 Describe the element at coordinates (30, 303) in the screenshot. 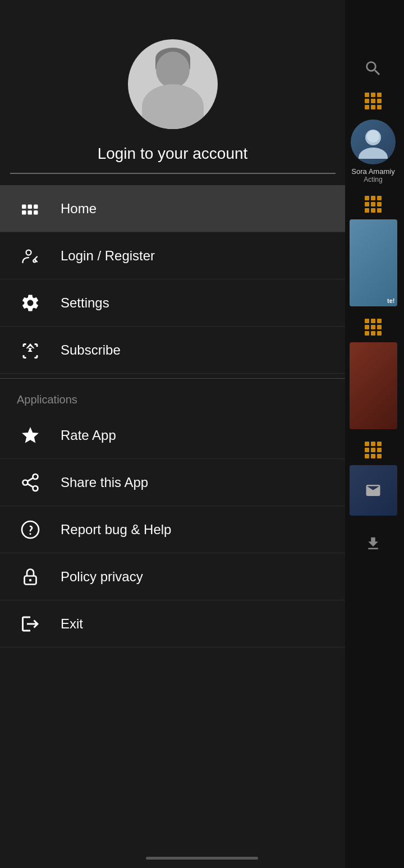

I see `settings-icon` at that location.